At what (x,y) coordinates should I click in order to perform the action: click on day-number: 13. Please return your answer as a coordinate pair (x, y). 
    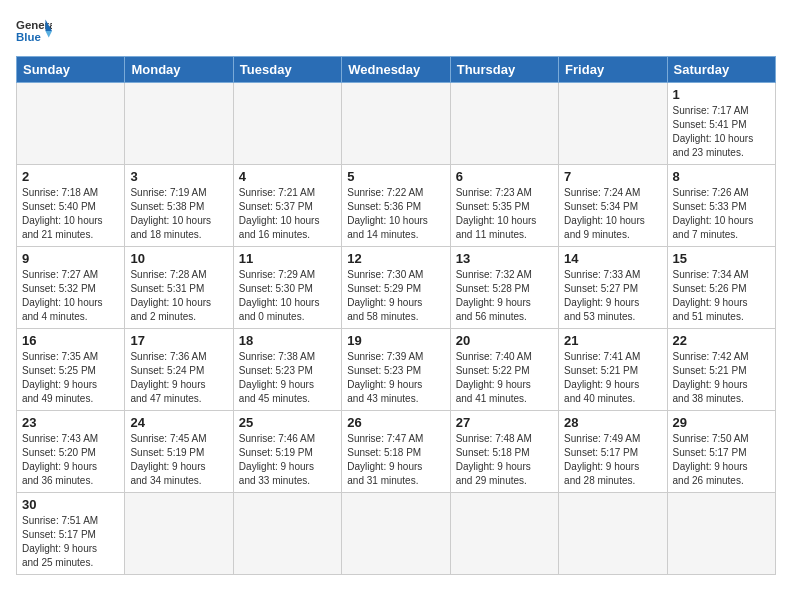
    Looking at the image, I should click on (504, 258).